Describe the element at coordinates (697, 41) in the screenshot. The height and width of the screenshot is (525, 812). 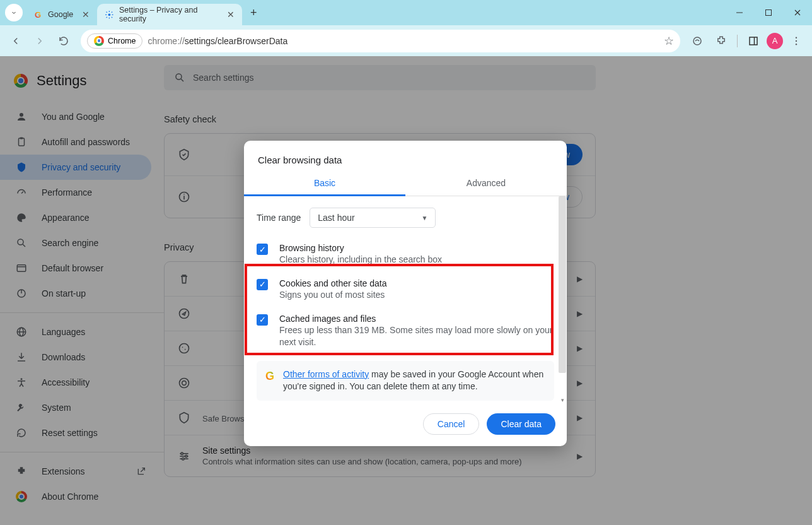
I see `reading-list-icon` at that location.